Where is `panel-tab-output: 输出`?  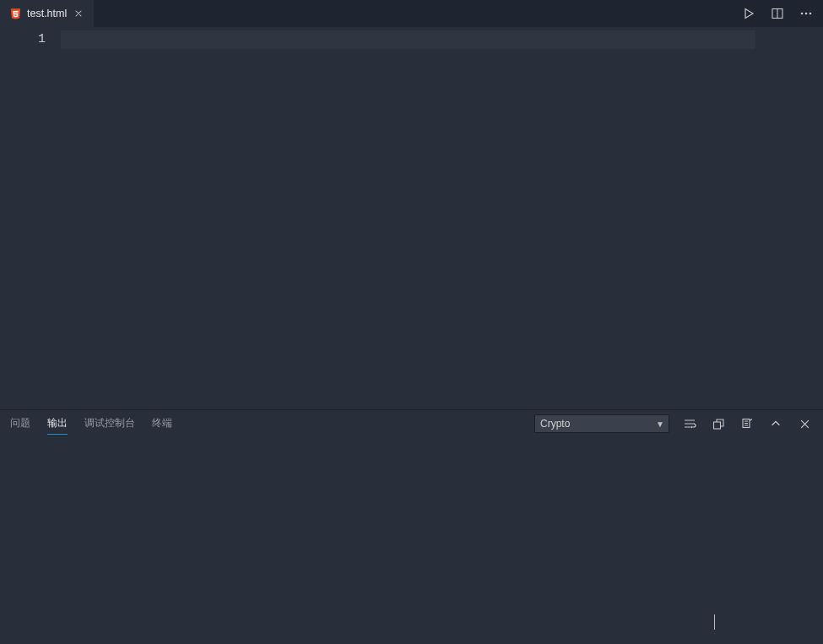
panel-tab-output: 输出 is located at coordinates (57, 424).